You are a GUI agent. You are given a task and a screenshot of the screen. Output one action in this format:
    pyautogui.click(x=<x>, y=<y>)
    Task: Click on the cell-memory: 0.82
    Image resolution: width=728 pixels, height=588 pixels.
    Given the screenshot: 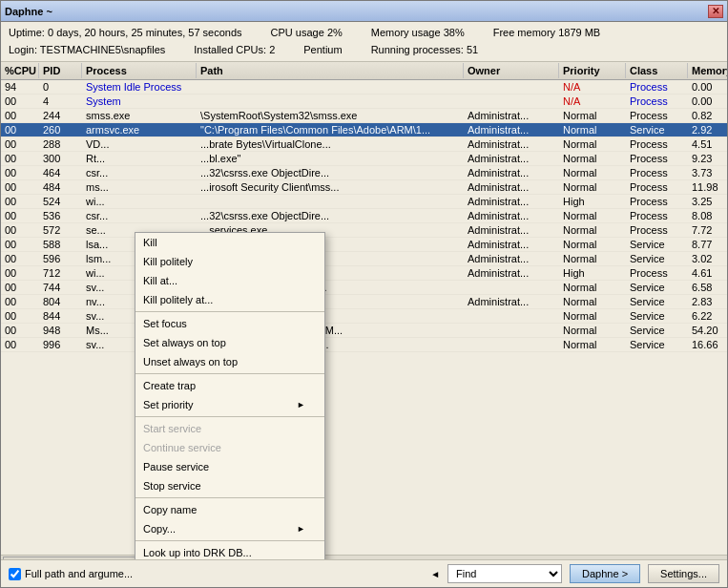 What is the action you would take?
    pyautogui.click(x=708, y=116)
    